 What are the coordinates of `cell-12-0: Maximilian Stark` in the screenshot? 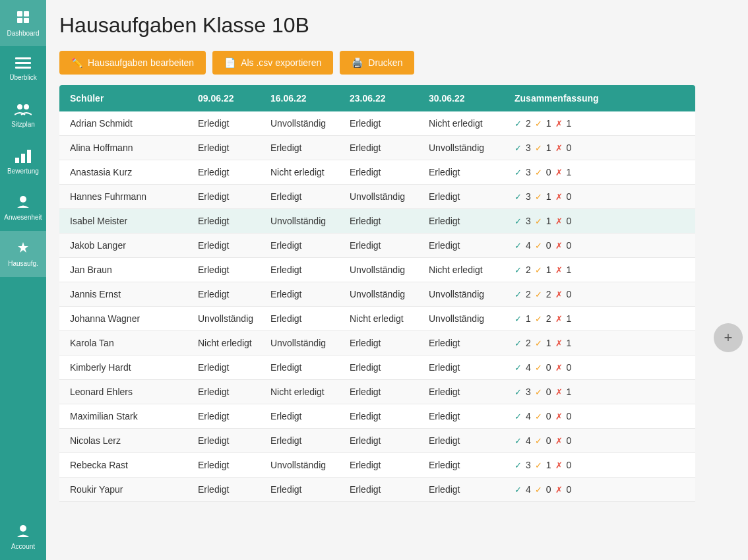 It's located at (125, 417).